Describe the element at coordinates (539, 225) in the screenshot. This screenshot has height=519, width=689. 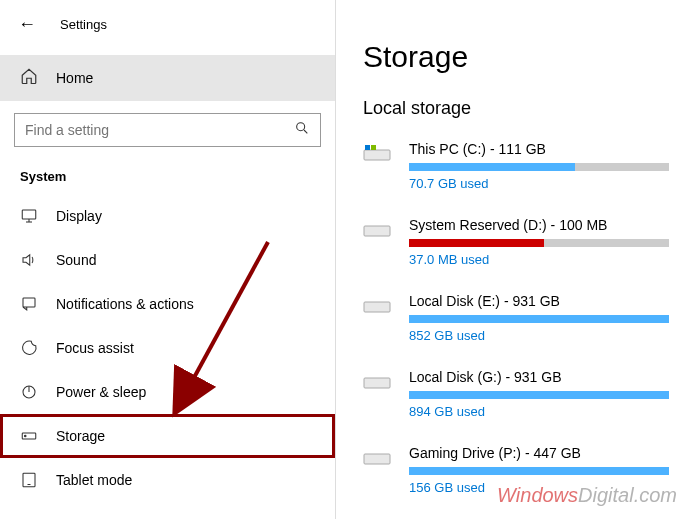
I see `drive-name: System Reserved (D:) - 100 MB` at that location.